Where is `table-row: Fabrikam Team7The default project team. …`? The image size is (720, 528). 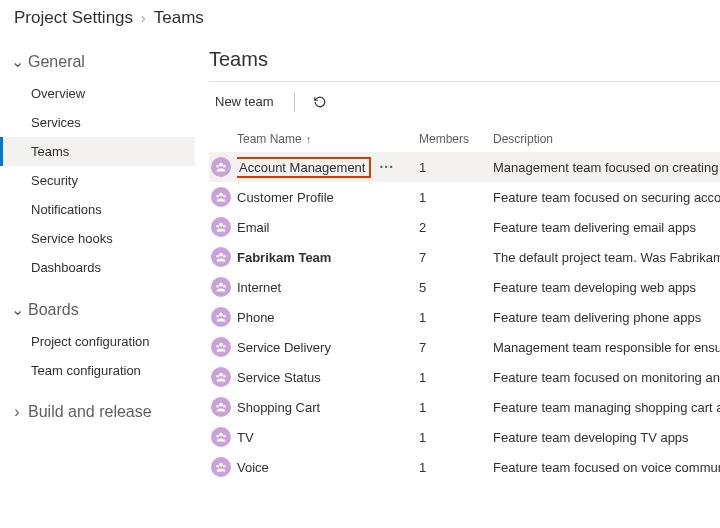
table-row: Fabrikam Team7The default project team. … is located at coordinates (464, 257).